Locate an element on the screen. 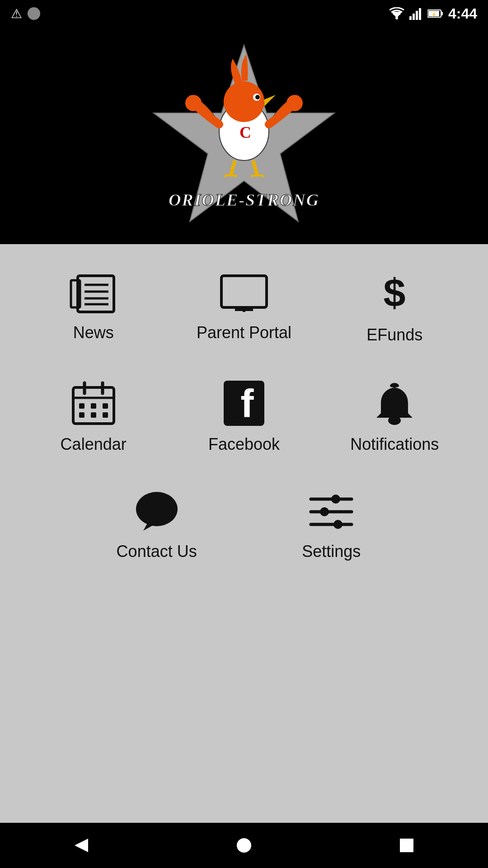  notifications-button: Notifications is located at coordinates (394, 417).